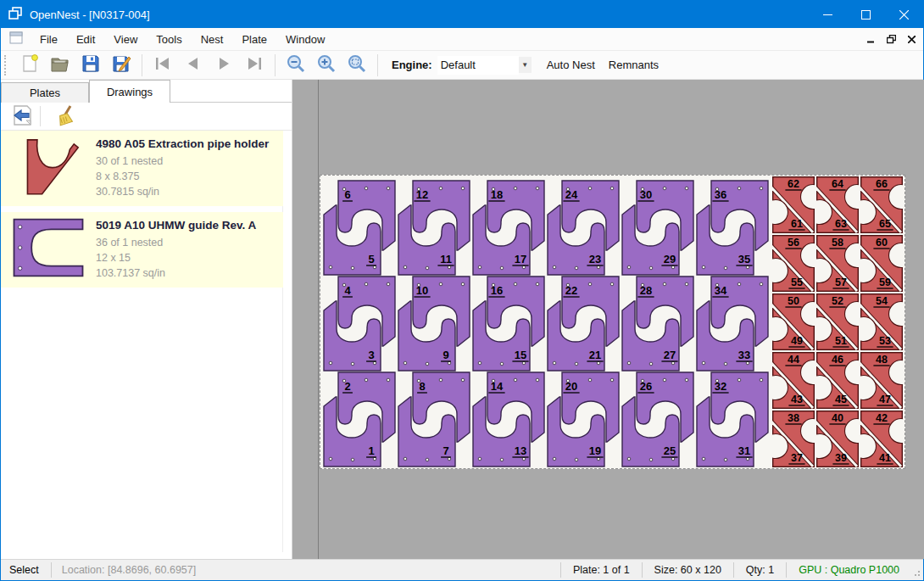 This screenshot has width=924, height=581. I want to click on svg-text: 49, so click(797, 341).